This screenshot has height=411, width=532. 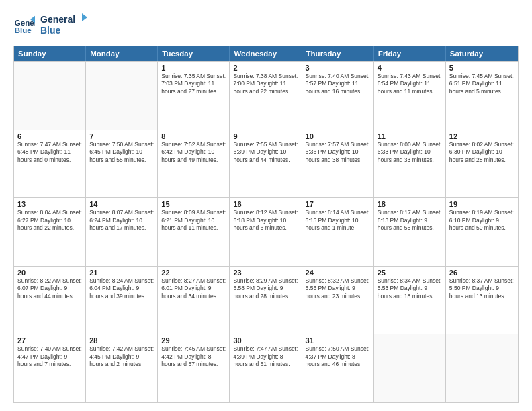 I want to click on cal-cell: 6Sunrise: 7:47 AM Sunset: 6:48 PM Daylig…, so click(x=50, y=164).